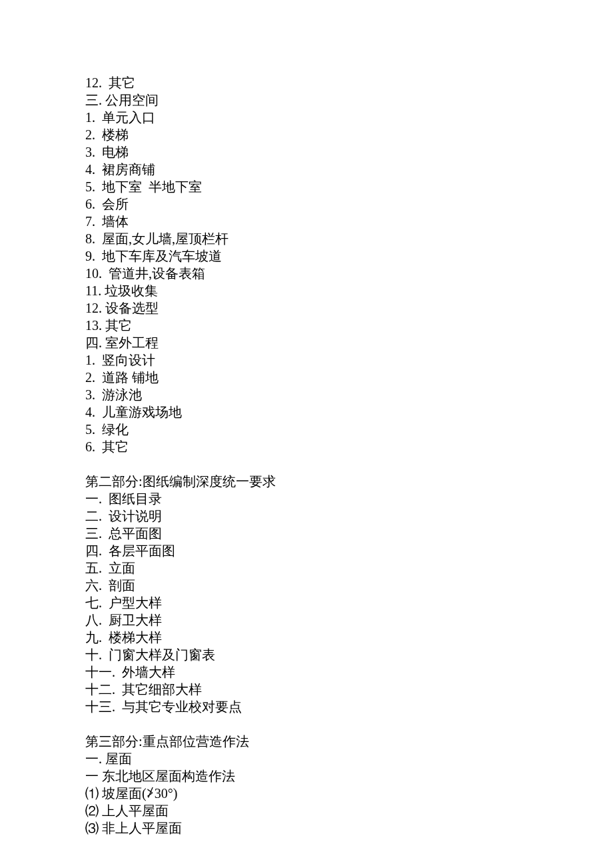 This screenshot has width=613, height=868. Describe the element at coordinates (349, 672) in the screenshot. I see `list-item: 十一. 外墙大样` at that location.